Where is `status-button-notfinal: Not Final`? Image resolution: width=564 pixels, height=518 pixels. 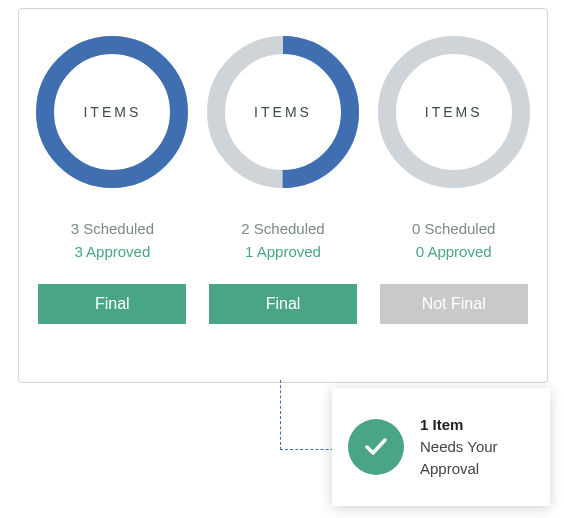 status-button-notfinal: Not Final is located at coordinates (454, 304).